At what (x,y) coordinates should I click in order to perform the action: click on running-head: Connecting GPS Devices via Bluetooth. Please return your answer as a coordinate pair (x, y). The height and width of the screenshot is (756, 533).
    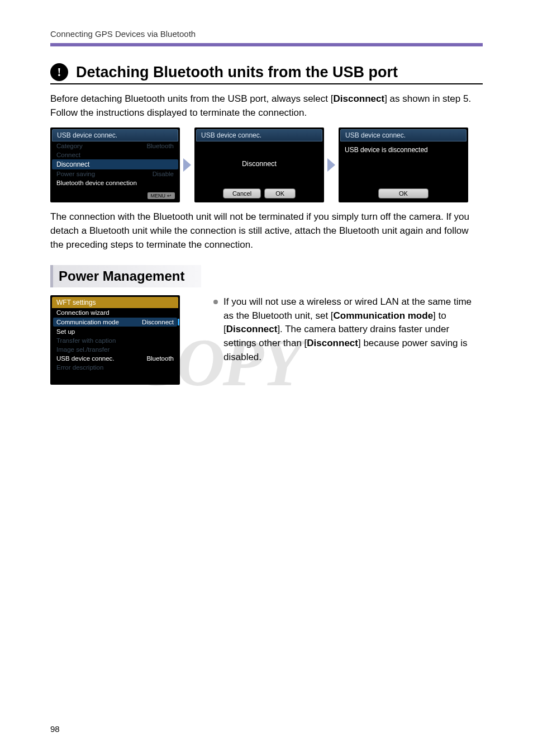
    Looking at the image, I should click on (266, 34).